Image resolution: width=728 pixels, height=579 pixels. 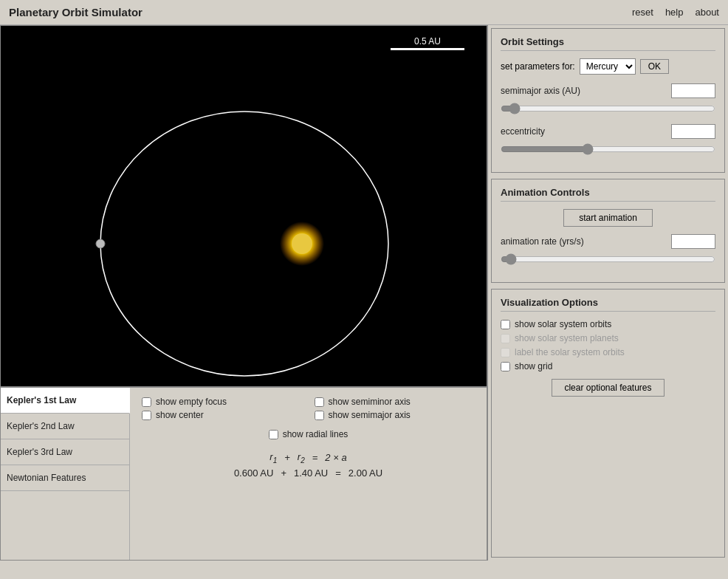 I want to click on show-semimajor-row: show semimajor axis, so click(x=395, y=415).